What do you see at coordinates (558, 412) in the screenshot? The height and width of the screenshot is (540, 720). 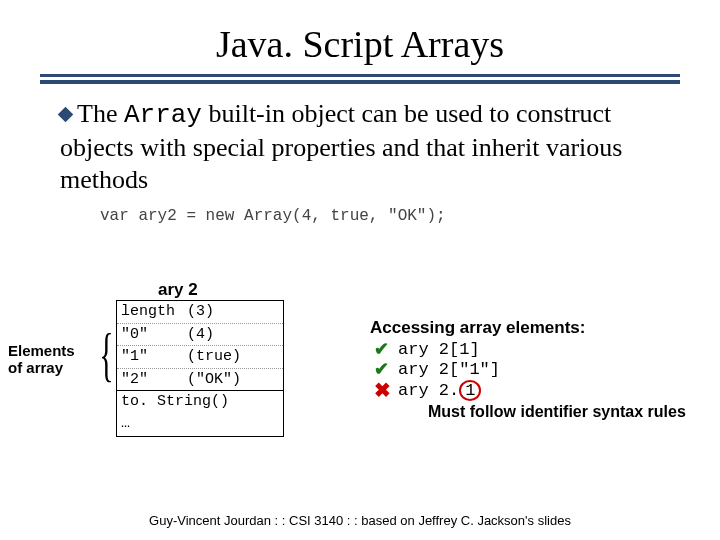 I see `identifier-note: Must follow identifier syntax rules` at bounding box center [558, 412].